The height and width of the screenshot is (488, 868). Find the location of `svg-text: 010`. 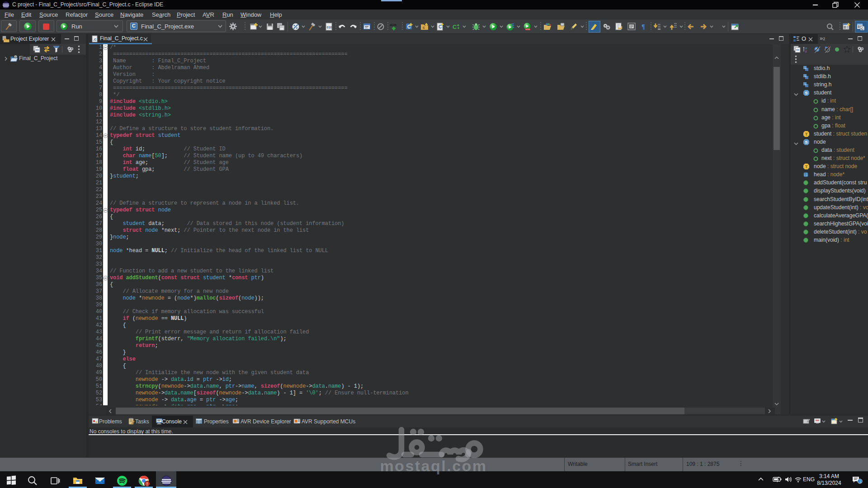

svg-text: 010 is located at coordinates (330, 27).